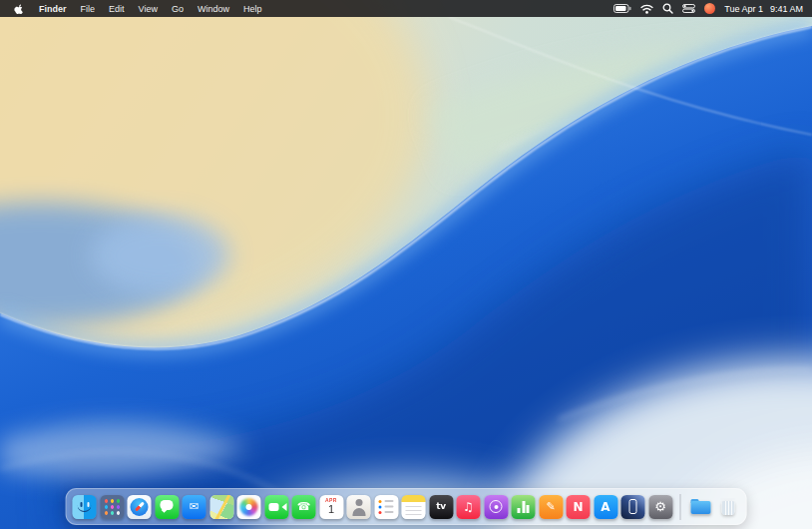  I want to click on tv-glyph: tv, so click(441, 507).